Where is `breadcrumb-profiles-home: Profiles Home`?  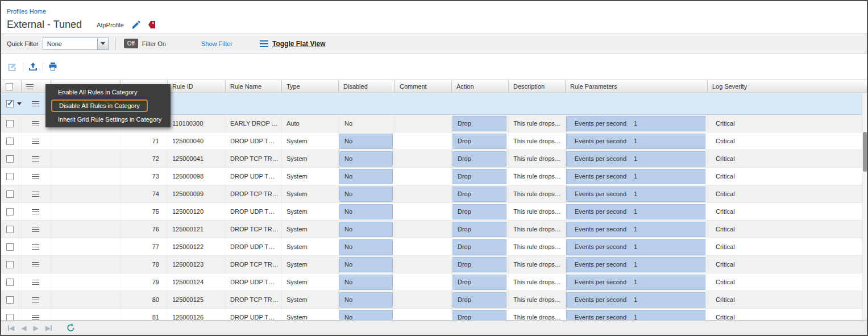
breadcrumb-profiles-home: Profiles Home is located at coordinates (26, 11).